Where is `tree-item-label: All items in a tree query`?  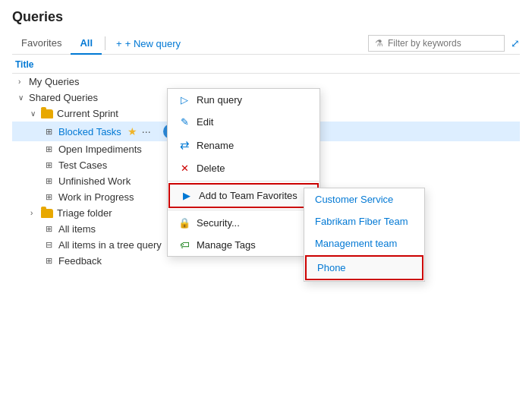
tree-item-label: All items in a tree query is located at coordinates (110, 245).